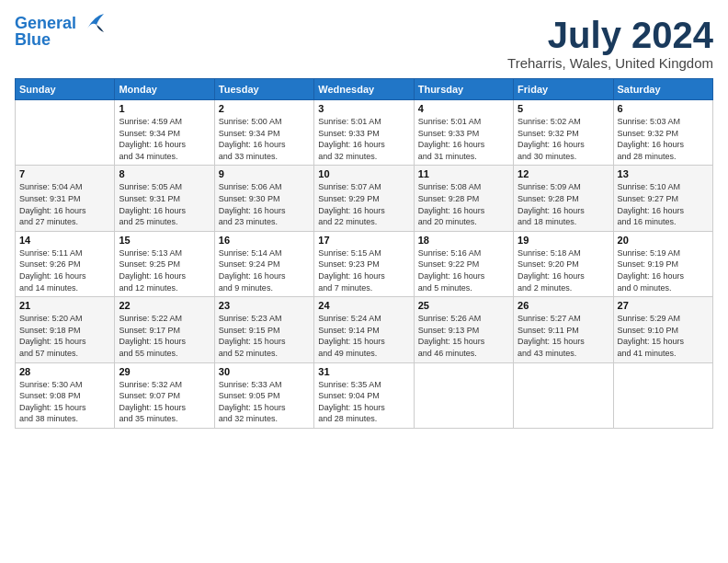  What do you see at coordinates (364, 263) in the screenshot?
I see `calendar-cell: 17Sunrise: 5:15 AM Sunset: 9:23 PM Dayli…` at bounding box center [364, 263].